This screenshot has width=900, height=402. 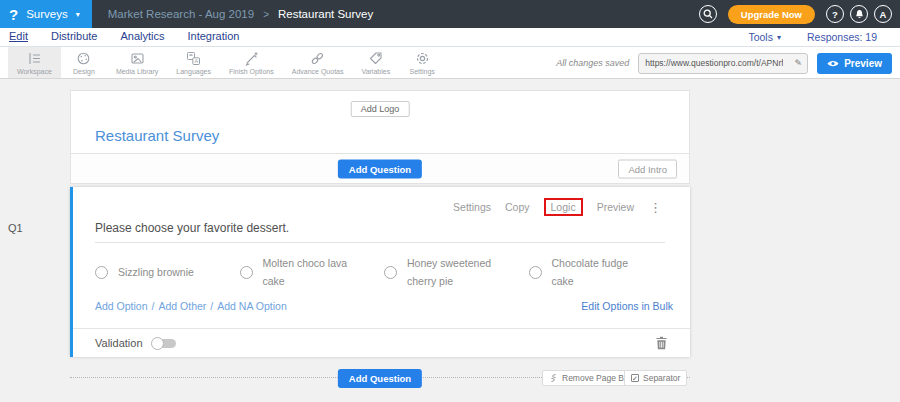 What do you see at coordinates (602, 272) in the screenshot?
I see `option-chocolate-fudge-cake: Chocolate fudge cake` at bounding box center [602, 272].